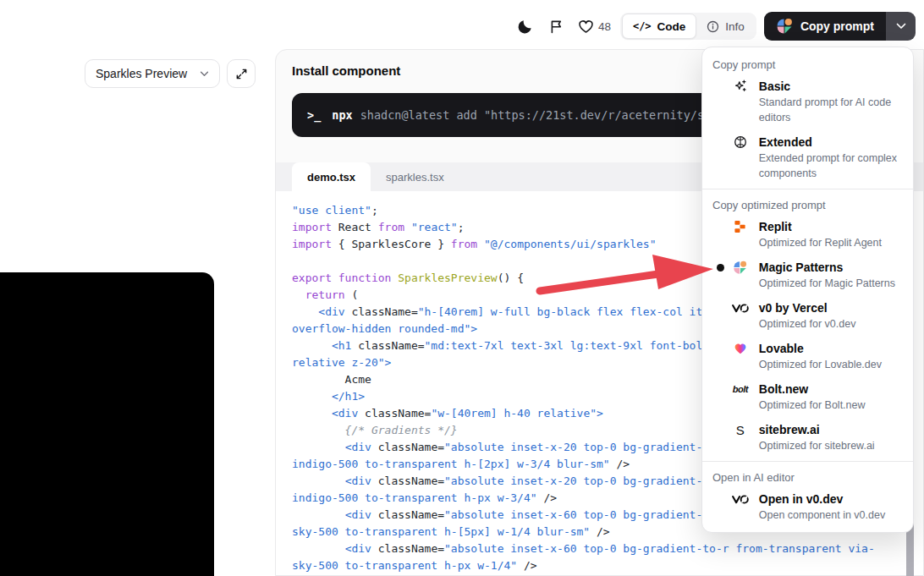 This screenshot has height=576, width=924. Describe the element at coordinates (807, 234) in the screenshot. I see `menu-item-replit: ReplitOptimized for Replit Agent` at that location.